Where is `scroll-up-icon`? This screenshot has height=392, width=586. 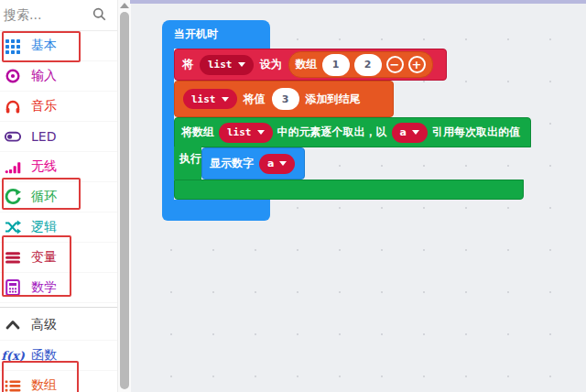
scroll-up-icon is located at coordinates (125, 5).